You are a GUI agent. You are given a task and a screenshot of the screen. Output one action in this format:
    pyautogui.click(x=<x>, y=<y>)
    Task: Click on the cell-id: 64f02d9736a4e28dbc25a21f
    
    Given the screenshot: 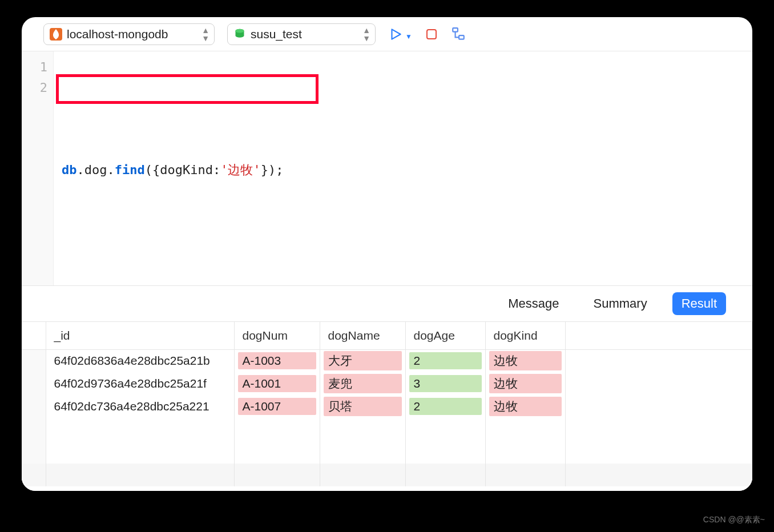 What is the action you would take?
    pyautogui.click(x=140, y=384)
    